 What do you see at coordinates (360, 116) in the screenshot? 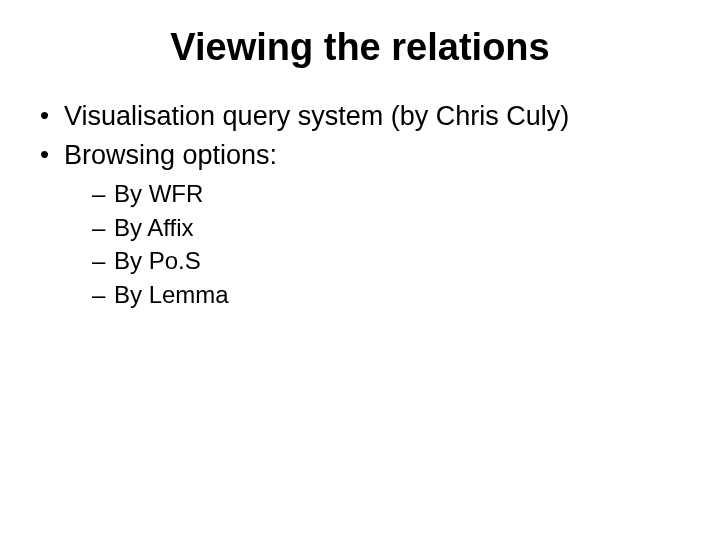
I see `bullet-item: Visualisation query system (by Chris Cul…` at bounding box center [360, 116].